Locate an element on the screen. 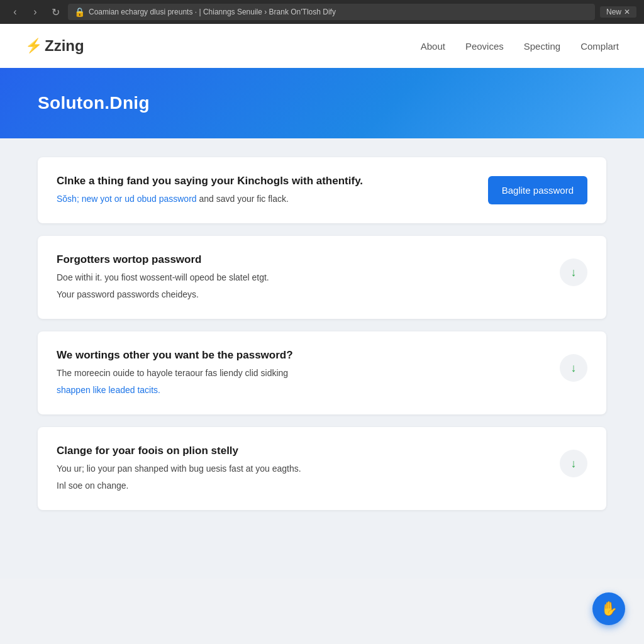 Image resolution: width=644 pixels, height=644 pixels. card-description-0: Sŏsh; new yot or ud obud password and sa… is located at coordinates (263, 199).